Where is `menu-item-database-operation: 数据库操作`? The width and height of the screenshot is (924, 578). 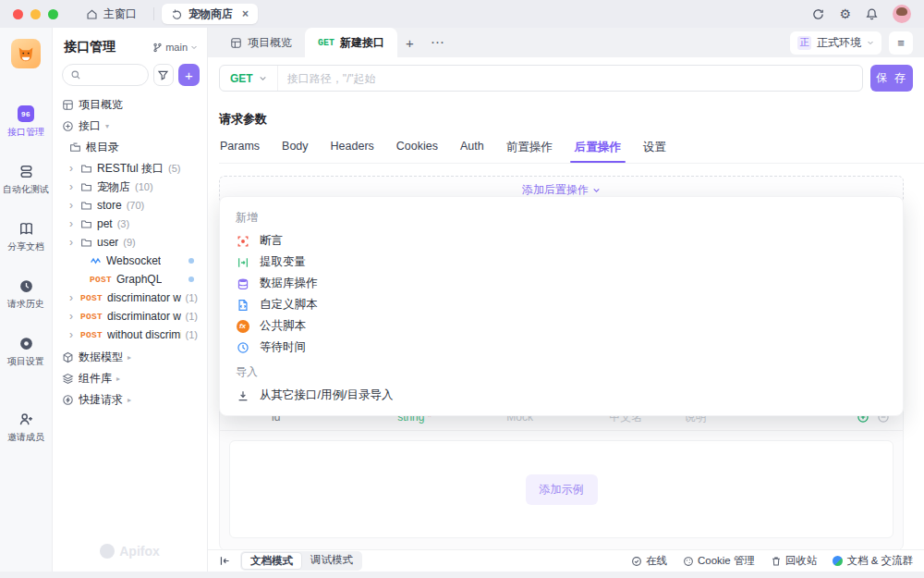
menu-item-database-operation: 数据库操作 is located at coordinates (562, 283).